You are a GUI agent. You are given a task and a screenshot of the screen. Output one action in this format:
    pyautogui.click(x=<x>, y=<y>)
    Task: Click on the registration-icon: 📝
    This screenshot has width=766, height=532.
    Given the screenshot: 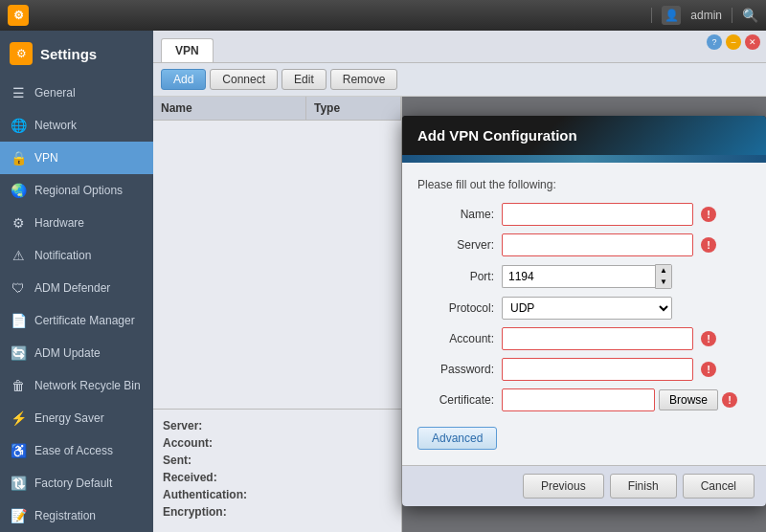 What is the action you would take?
    pyautogui.click(x=18, y=516)
    